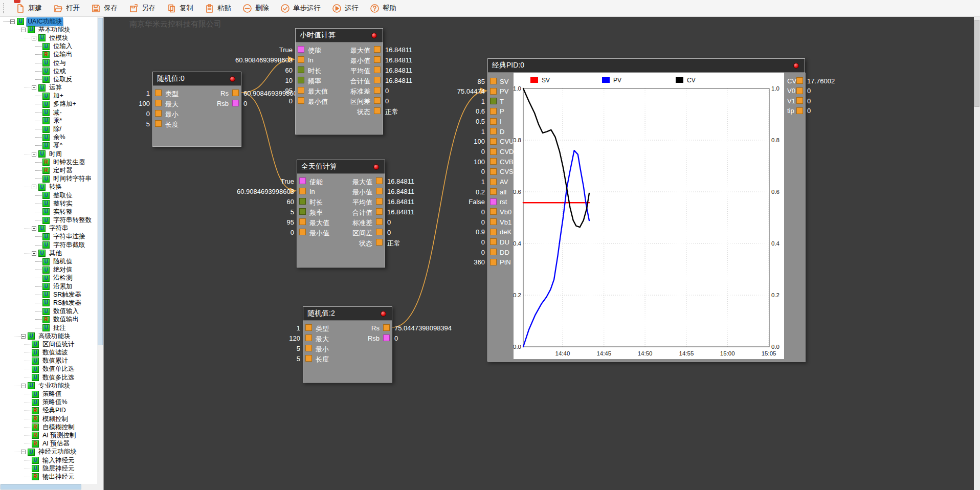 The width and height of the screenshot is (980, 490). I want to click on tree-item: U输入神经元, so click(49, 460).